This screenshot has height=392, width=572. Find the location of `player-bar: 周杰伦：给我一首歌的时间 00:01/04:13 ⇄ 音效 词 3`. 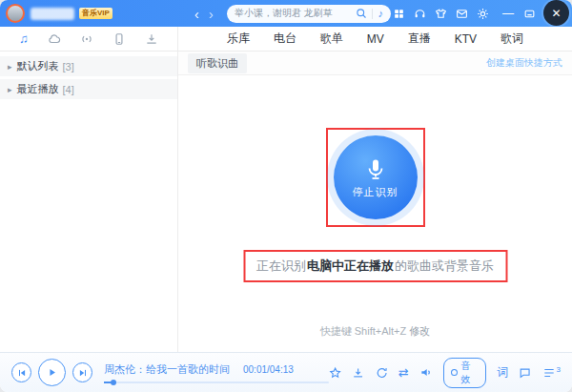

player-bar: 周杰伦：给我一首歌的时间 00:01/04:13 ⇄ 音效 词 3 is located at coordinates (286, 372).